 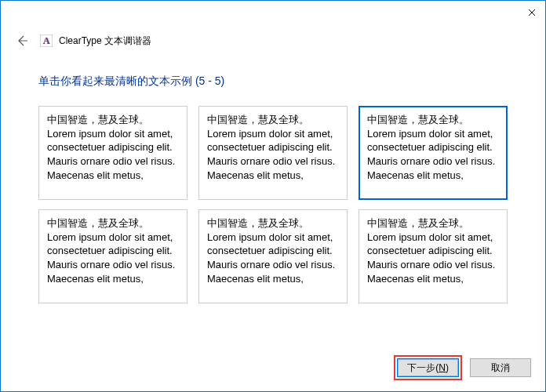 What do you see at coordinates (47, 41) in the screenshot?
I see `svg-text: A` at bounding box center [47, 41].